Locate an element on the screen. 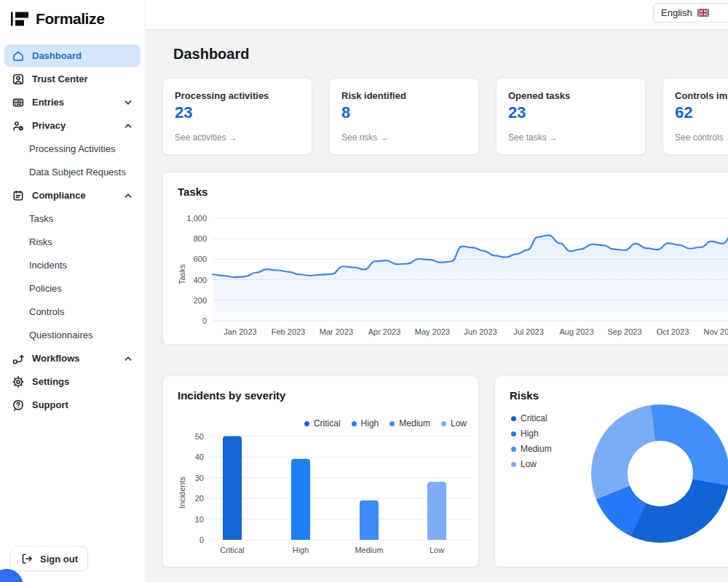 The width and height of the screenshot is (728, 582). stat-card-link: See activities → is located at coordinates (237, 137).